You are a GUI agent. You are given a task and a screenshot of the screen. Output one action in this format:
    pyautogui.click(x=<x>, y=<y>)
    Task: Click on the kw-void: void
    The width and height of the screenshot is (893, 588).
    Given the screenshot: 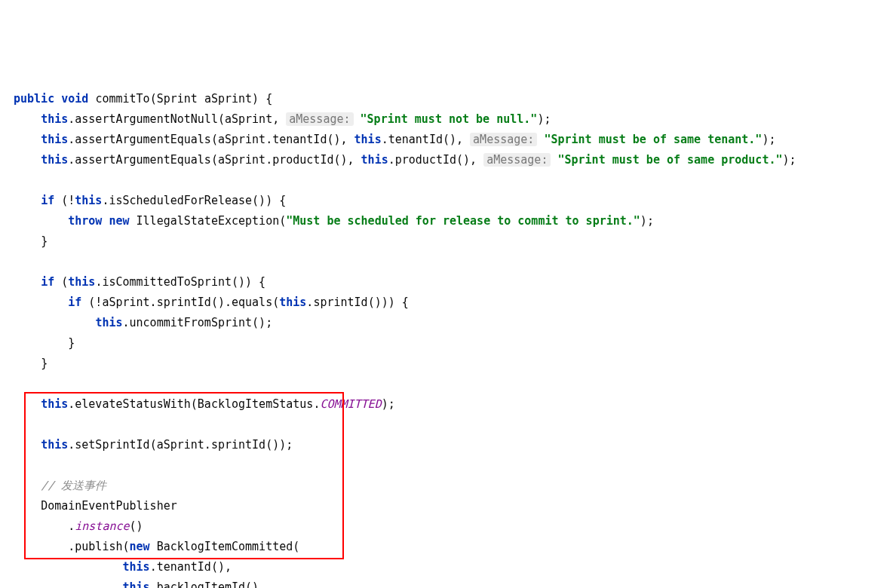 What is the action you would take?
    pyautogui.click(x=75, y=99)
    